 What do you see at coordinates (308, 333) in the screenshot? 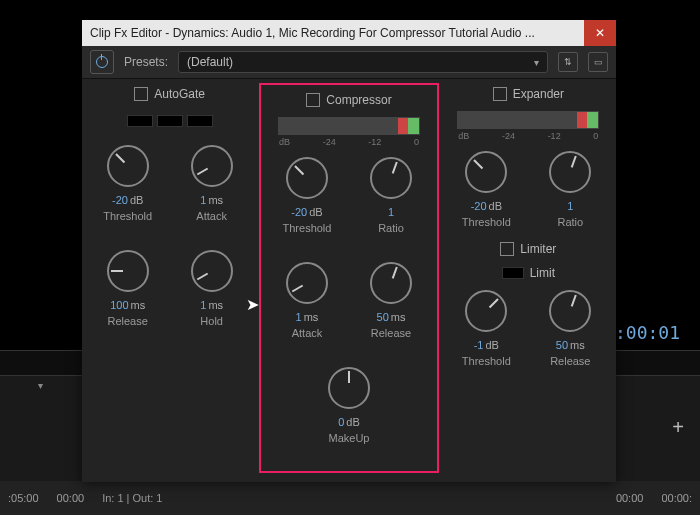
I see `compressor-attack-label: Attack` at bounding box center [308, 333].